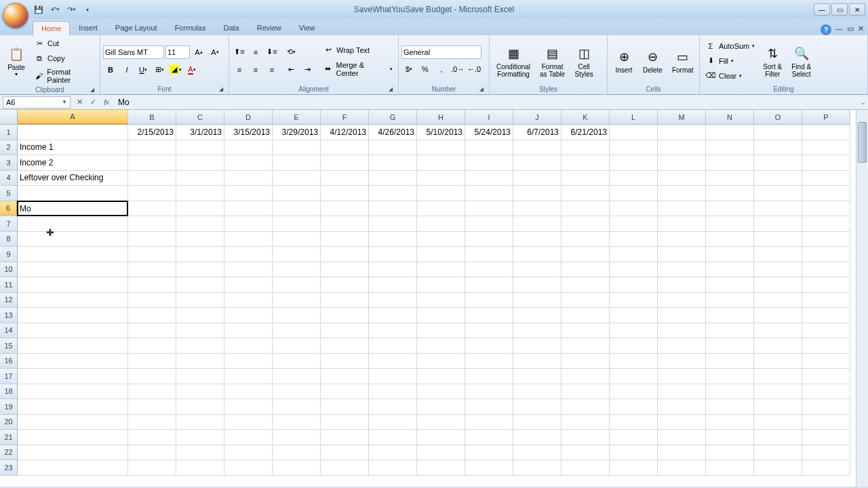  Describe the element at coordinates (778, 255) in the screenshot. I see `cell-O9` at that location.